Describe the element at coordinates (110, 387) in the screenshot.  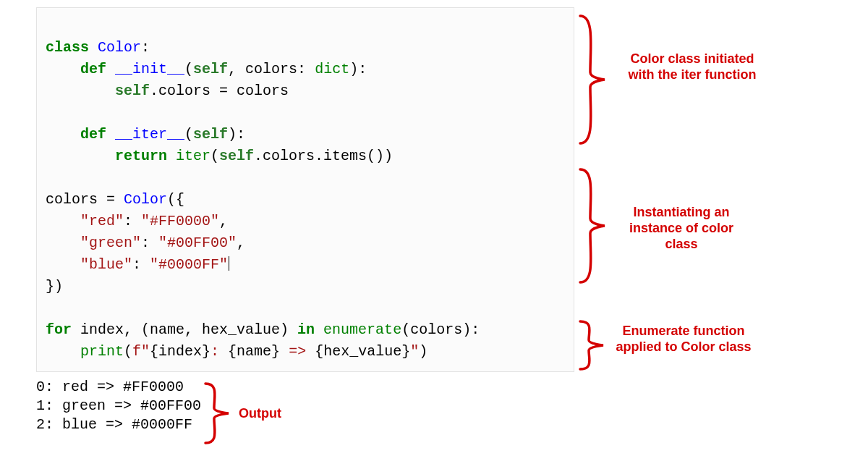
I see `output-line: 0: red => #FF0000` at that location.